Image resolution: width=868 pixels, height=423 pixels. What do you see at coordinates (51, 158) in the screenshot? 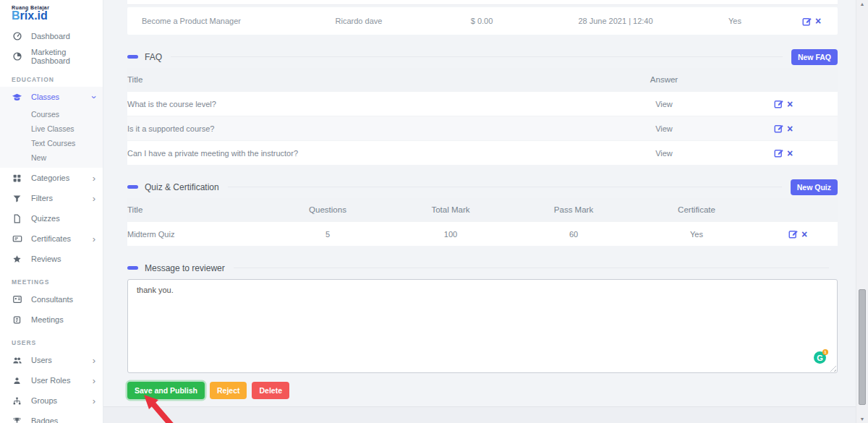
I see `sidebar-subitem-new: New` at bounding box center [51, 158].